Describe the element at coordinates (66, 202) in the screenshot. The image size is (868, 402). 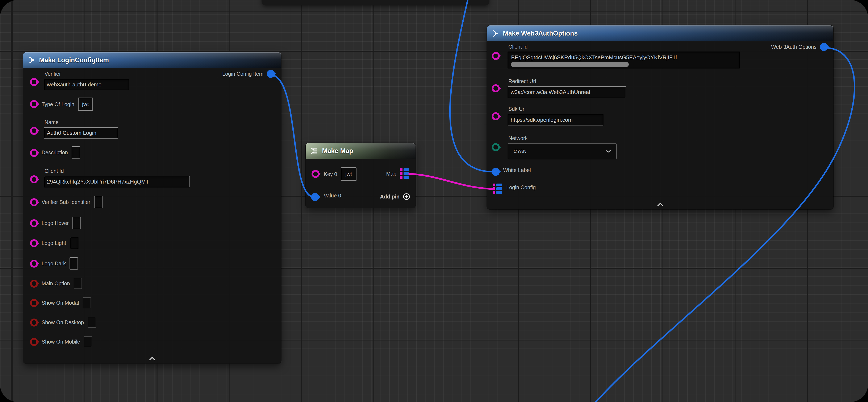
I see `pin-label-verifier-sub-identifier: Verifier Sub Identifier` at that location.